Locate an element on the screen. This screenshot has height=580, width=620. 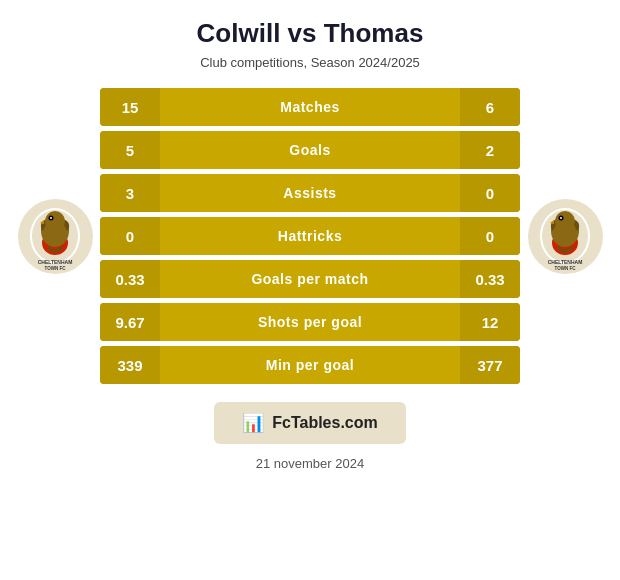
left-logo-circle: CHELTENHAM TOWN FC is located at coordinates (56, 236).